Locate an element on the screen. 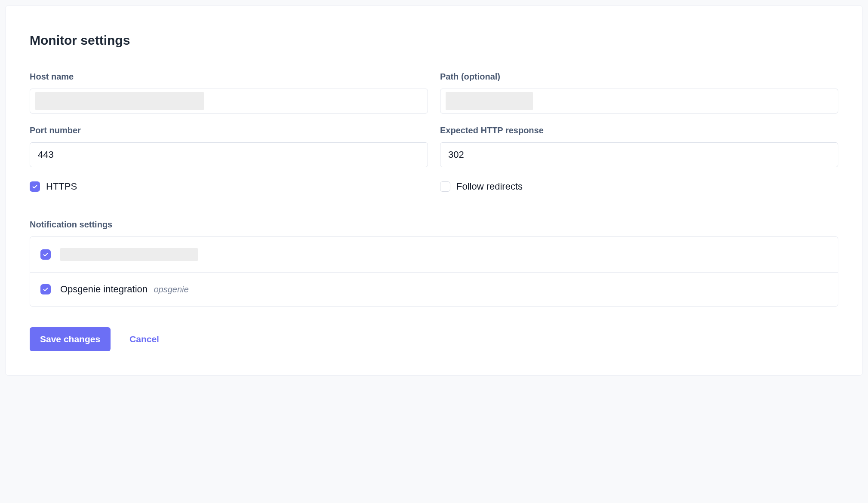 The image size is (868, 503). path-input is located at coordinates (639, 101).